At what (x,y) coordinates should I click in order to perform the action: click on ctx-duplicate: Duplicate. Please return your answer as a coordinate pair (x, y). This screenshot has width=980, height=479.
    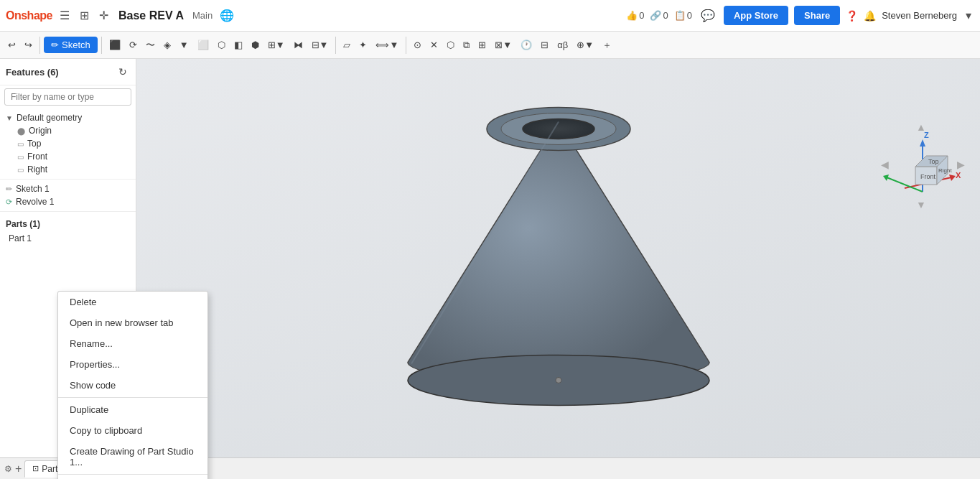
    Looking at the image, I should click on (133, 409).